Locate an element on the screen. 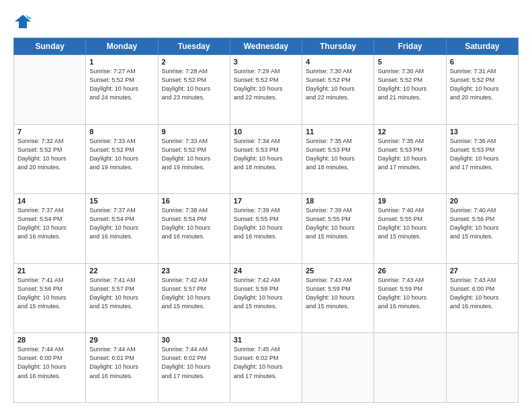 Image resolution: width=532 pixels, height=411 pixels. day-number: 26 is located at coordinates (410, 271).